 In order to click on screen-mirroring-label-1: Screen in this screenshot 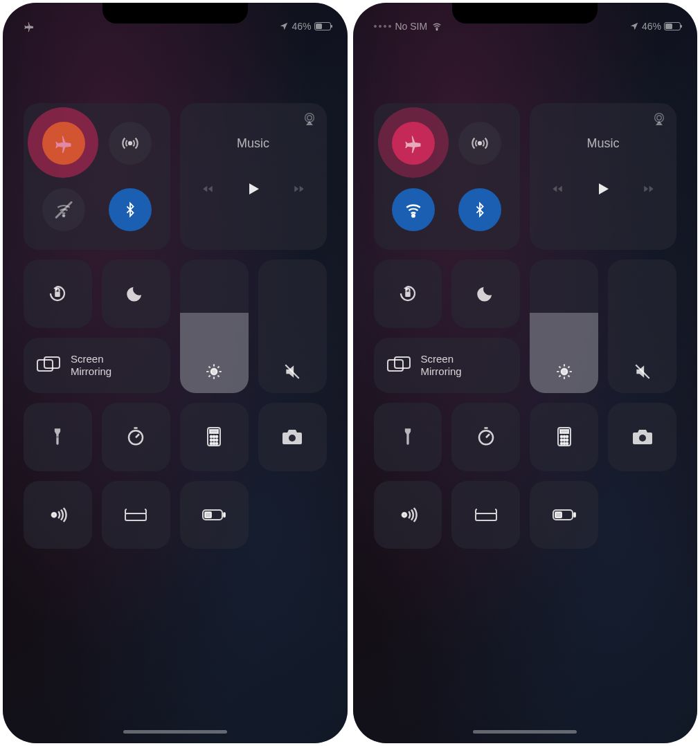, I will do `click(442, 359)`.